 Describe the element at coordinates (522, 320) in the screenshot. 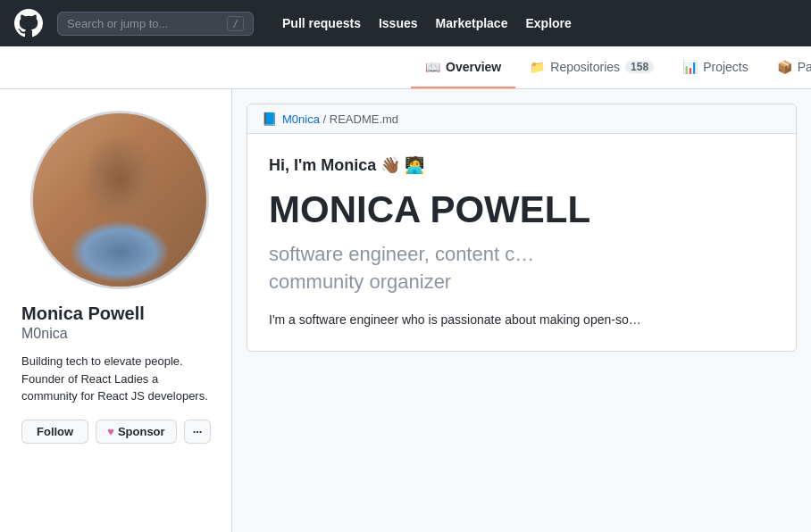

I see `readme-bio: I'm a software engineer who is passionat…` at that location.